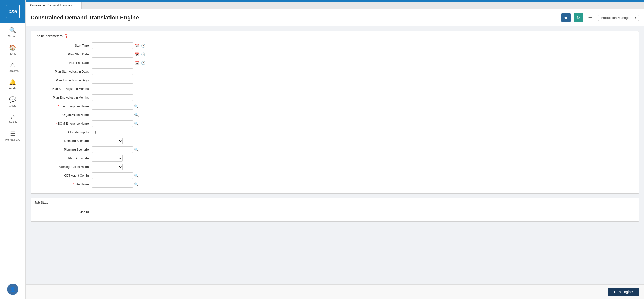  What do you see at coordinates (335, 115) in the screenshot?
I see `organization-name-row: Organization Name: 🔍` at bounding box center [335, 115].